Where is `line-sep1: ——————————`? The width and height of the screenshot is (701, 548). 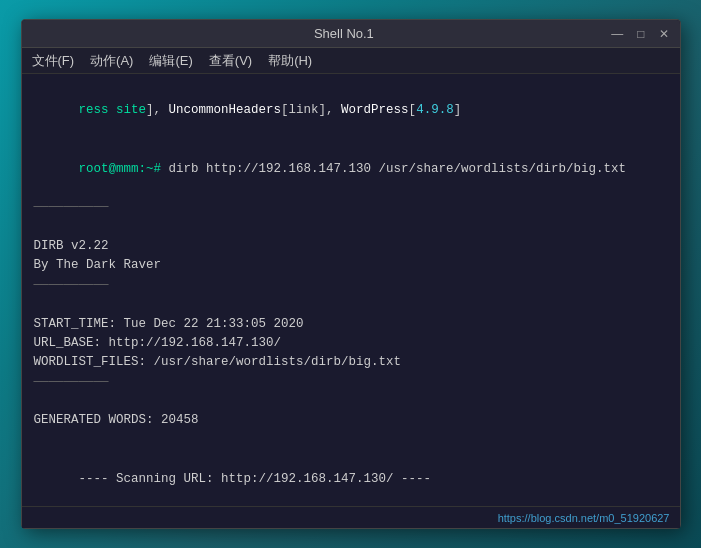 line-sep1: —————————— is located at coordinates (351, 208).